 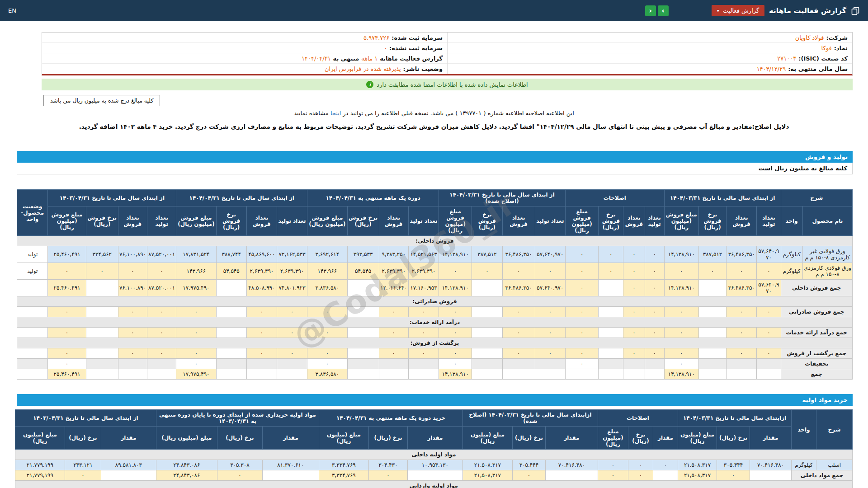 I want to click on period-group-header: از ابتدای سال مالی تا تاریخ ۱۴۰۴/۰۴/۳۱, so click(x=242, y=198).